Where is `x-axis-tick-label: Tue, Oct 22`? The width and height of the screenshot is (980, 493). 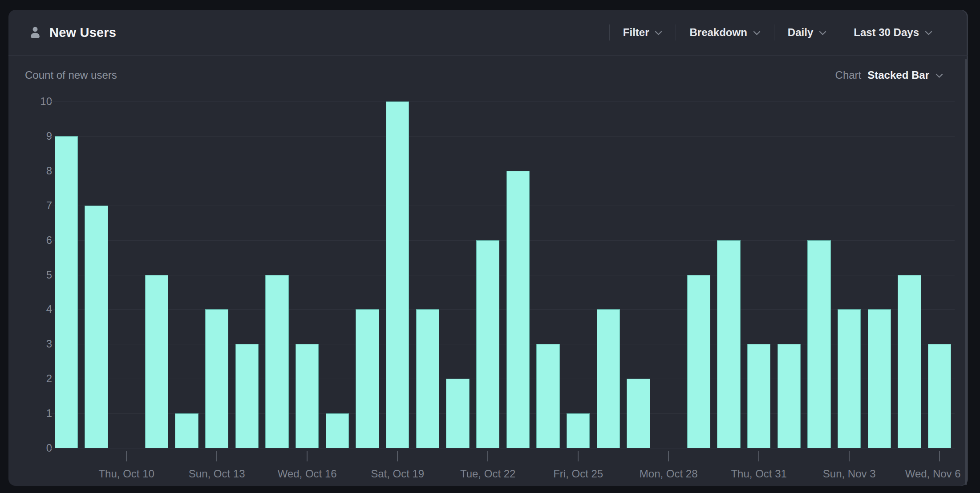 x-axis-tick-label: Tue, Oct 22 is located at coordinates (488, 474).